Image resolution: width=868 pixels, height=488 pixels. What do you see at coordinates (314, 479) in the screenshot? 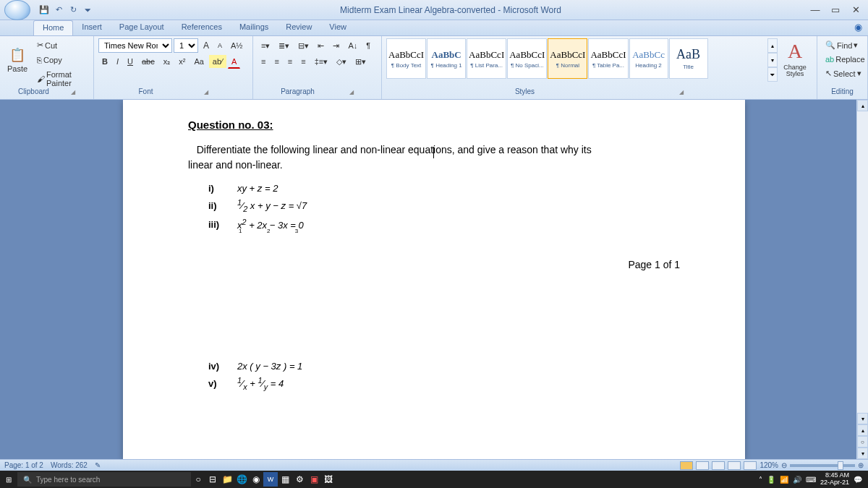
I see `app-icon-2: ▣` at bounding box center [314, 479].